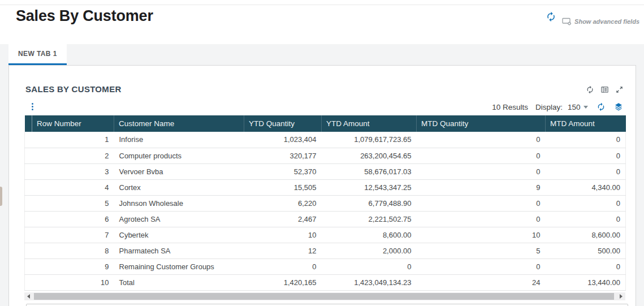 The width and height of the screenshot is (644, 306). Describe the element at coordinates (179, 187) in the screenshot. I see `table-cell: Cortex` at that location.